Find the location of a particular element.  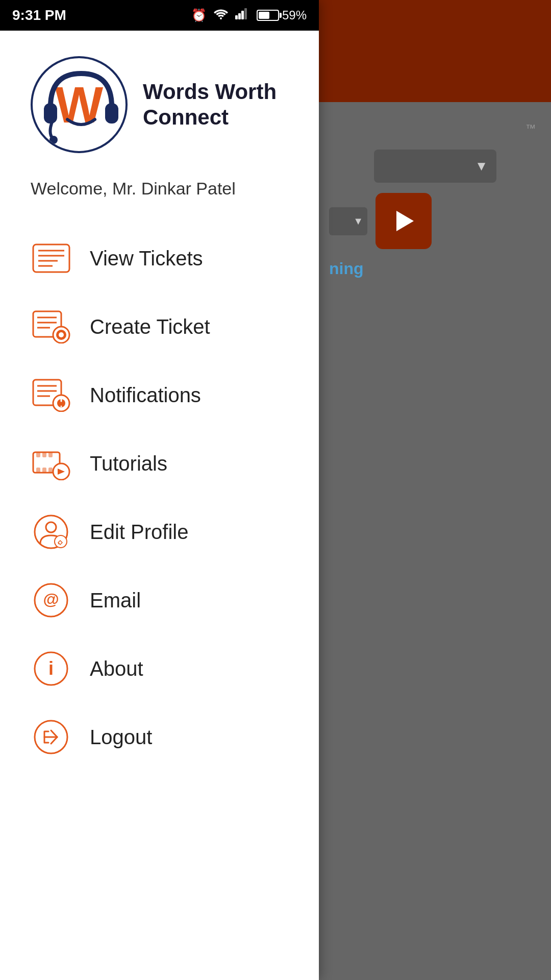

app-name-text: Words Worth Connect is located at coordinates (215, 105).